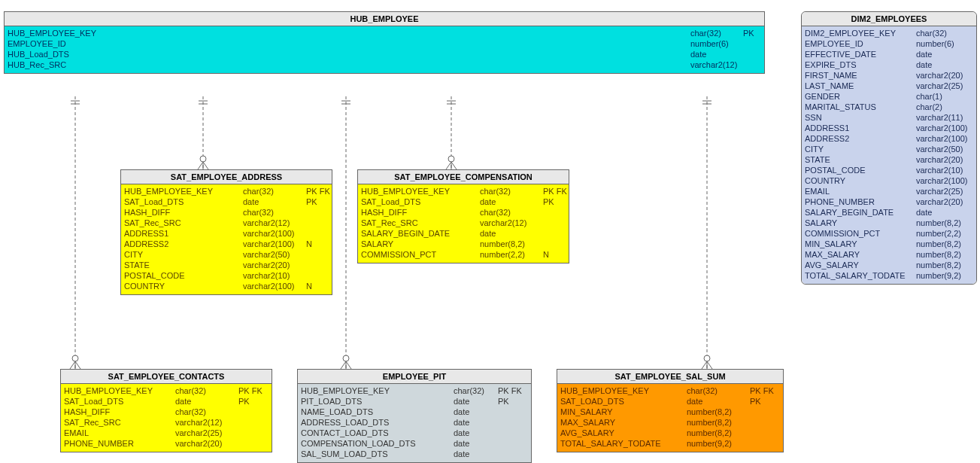 The width and height of the screenshot is (980, 463). Describe the element at coordinates (889, 65) in the screenshot. I see `column-row: EXPIRE_DTSdate` at that location.